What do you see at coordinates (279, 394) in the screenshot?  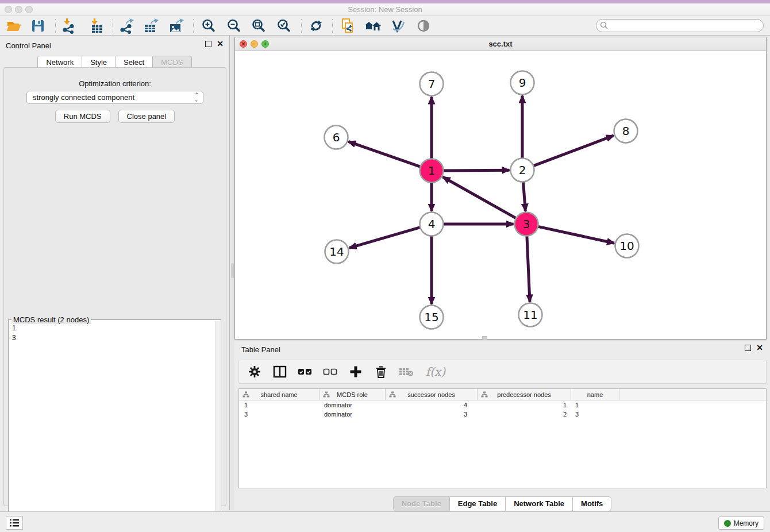 I see `column-header-shared-name: shared name` at bounding box center [279, 394].